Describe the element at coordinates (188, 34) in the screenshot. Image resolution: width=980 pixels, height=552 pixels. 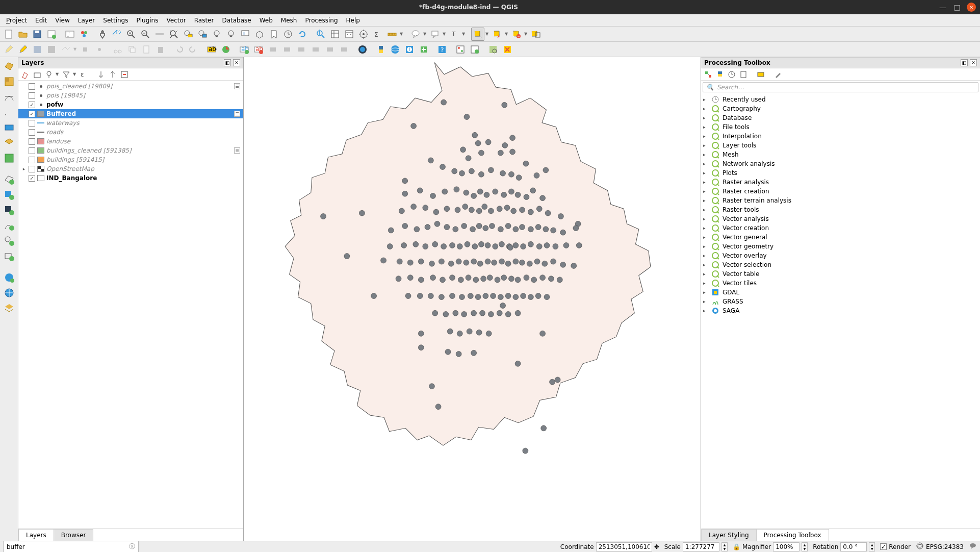
I see `zoom-selection-tool` at that location.